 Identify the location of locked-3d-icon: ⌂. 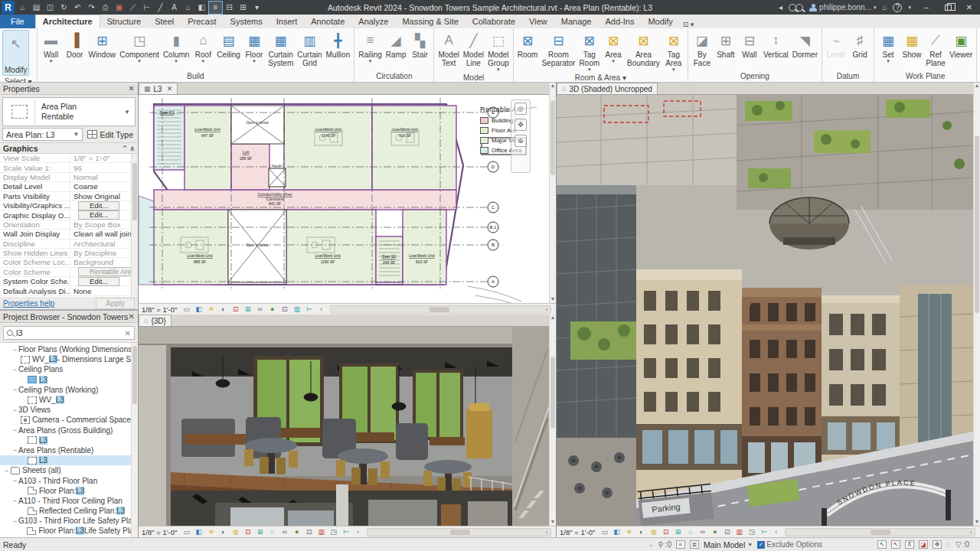
(273, 532).